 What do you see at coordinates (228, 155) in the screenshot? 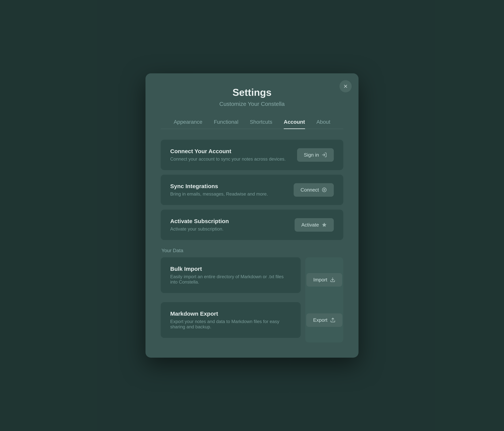
I see `card-text: Connect Your Account Connect your accoun…` at bounding box center [228, 155].